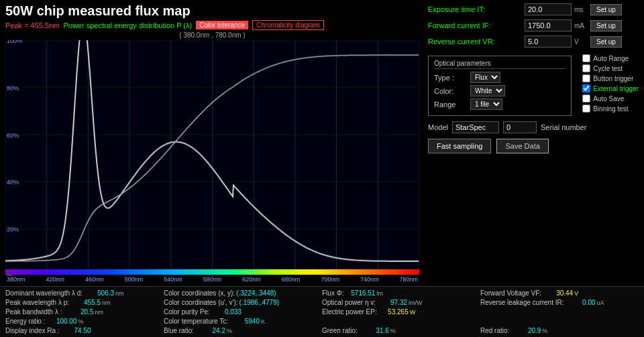  I want to click on x-label-660: 660nm, so click(291, 279).